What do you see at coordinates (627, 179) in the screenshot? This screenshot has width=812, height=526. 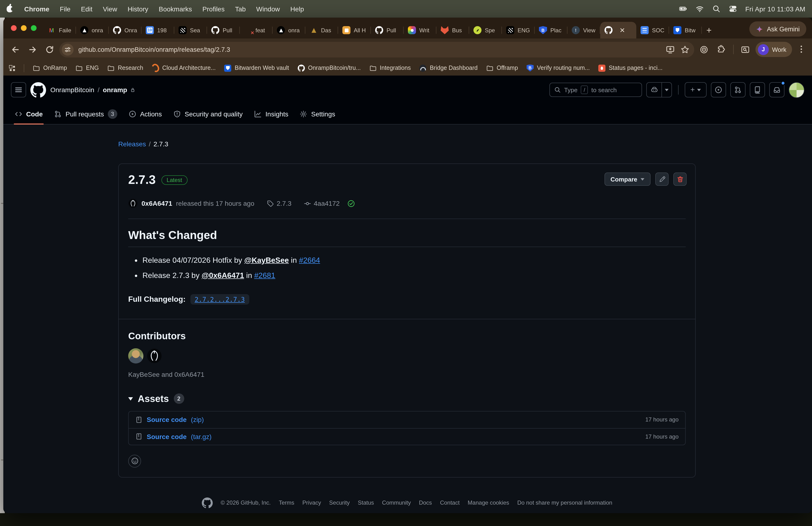 I see `compare-button: Compare` at bounding box center [627, 179].